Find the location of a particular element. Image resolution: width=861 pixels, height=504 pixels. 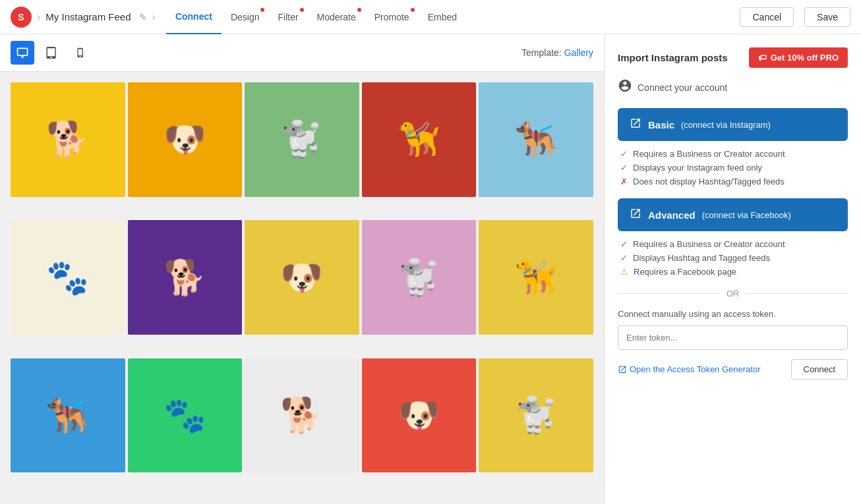

user-icon is located at coordinates (625, 87).